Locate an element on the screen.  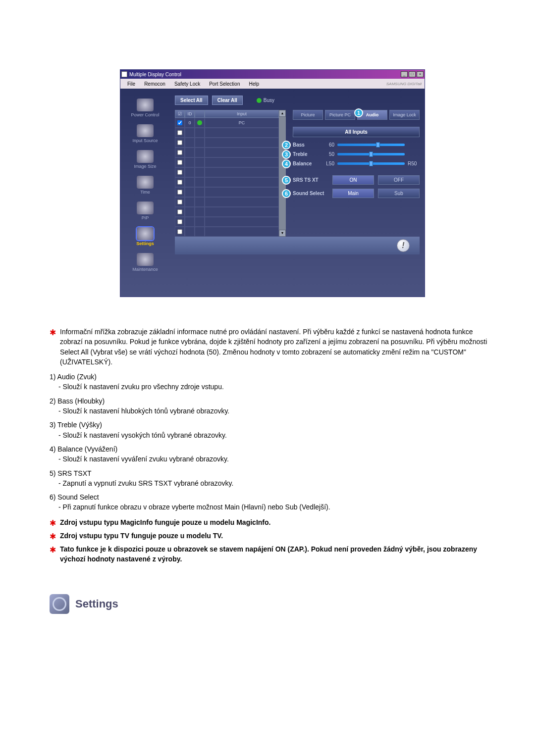
maintenance-icon is located at coordinates (145, 259).